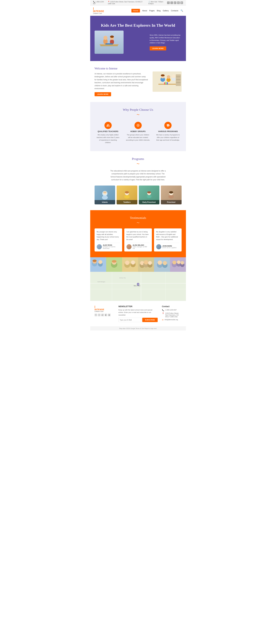 This screenshot has height=644, width=276. What do you see at coordinates (172, 310) in the screenshot?
I see `footer-phone: 📞 1-800-1234-567` at bounding box center [172, 310].